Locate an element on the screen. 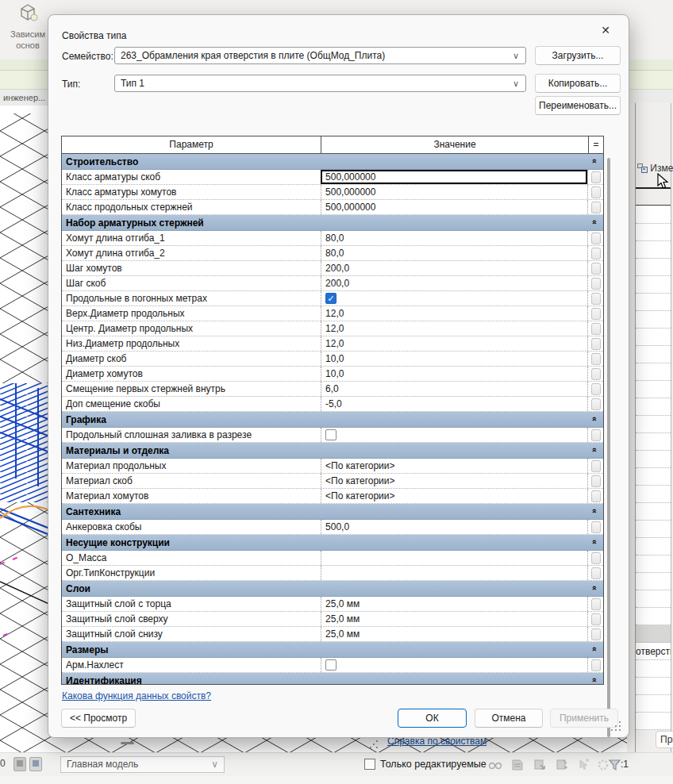 The width and height of the screenshot is (673, 784). dialog-resize-grip is located at coordinates (617, 727).